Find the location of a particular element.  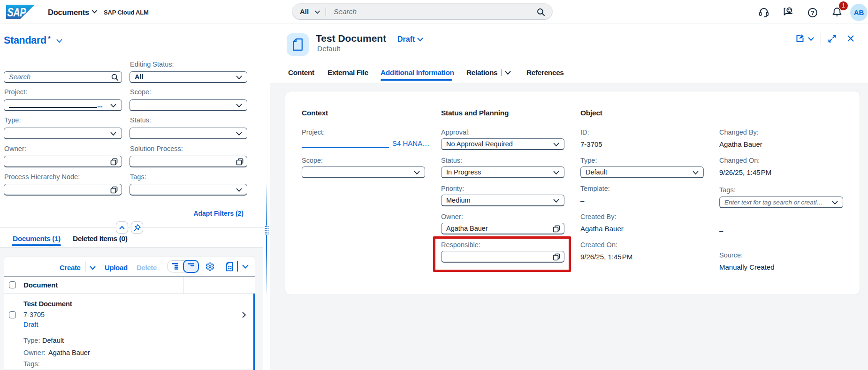

svg-text: SAP is located at coordinates (17, 12).